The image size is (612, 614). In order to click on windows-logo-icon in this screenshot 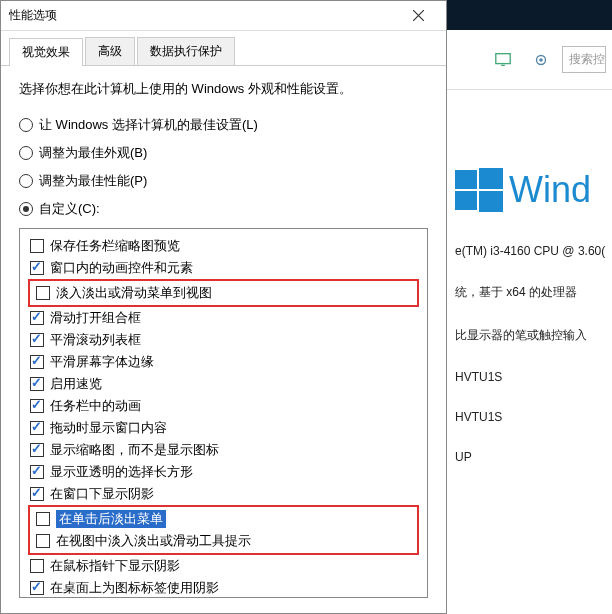, I will do `click(479, 190)`.